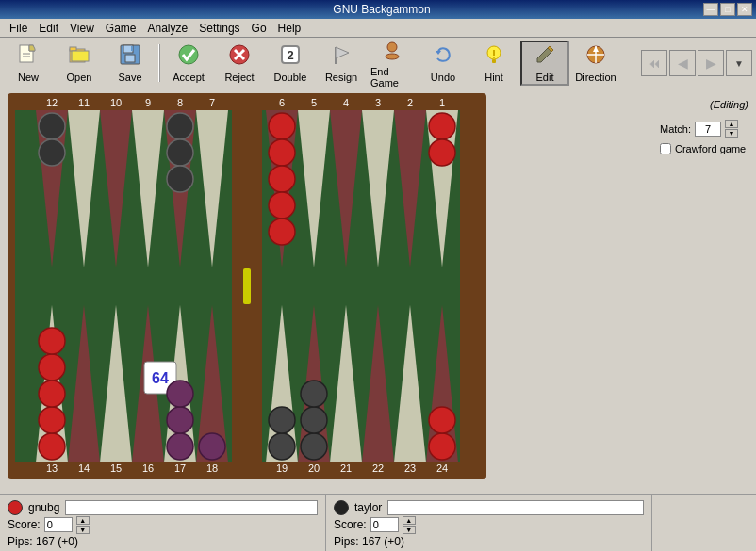 Image resolution: width=756 pixels, height=551 pixels. What do you see at coordinates (494, 57) in the screenshot?
I see `hint-icon` at bounding box center [494, 57].